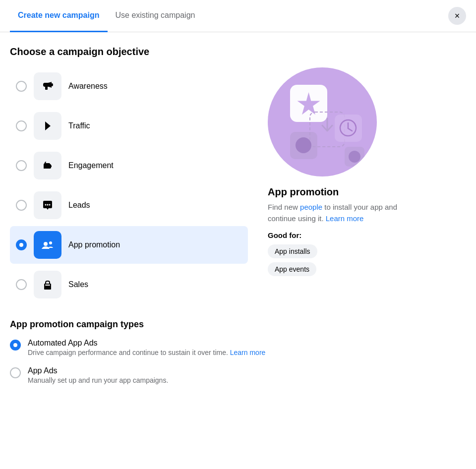 Image resolution: width=476 pixels, height=469 pixels. Describe the element at coordinates (129, 285) in the screenshot. I see `objective-item-sales: Sales` at that location.